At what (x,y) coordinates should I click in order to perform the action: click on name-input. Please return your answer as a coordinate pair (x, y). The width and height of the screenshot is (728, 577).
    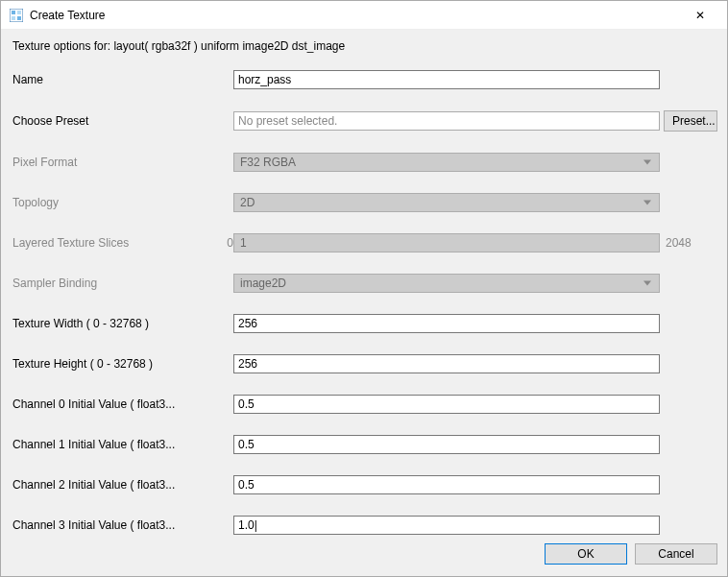
    Looking at the image, I should click on (447, 80).